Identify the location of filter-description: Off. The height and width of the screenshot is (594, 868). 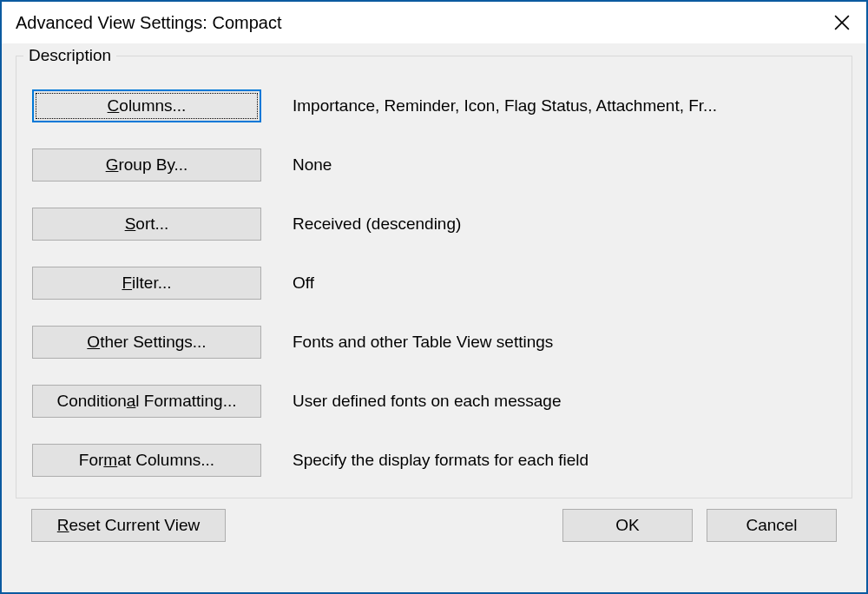
(304, 283).